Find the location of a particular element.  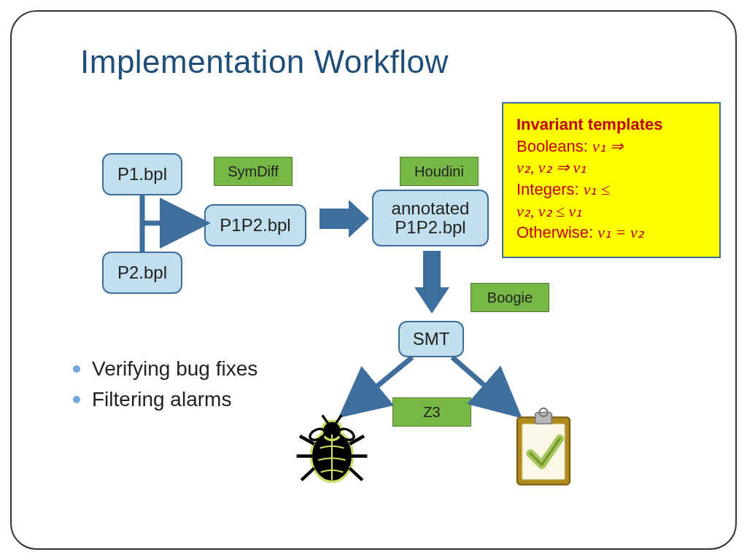

callout-invariant-templates: Invariant templates Booleans: v₁ ⇒ v₂, v… is located at coordinates (611, 180).